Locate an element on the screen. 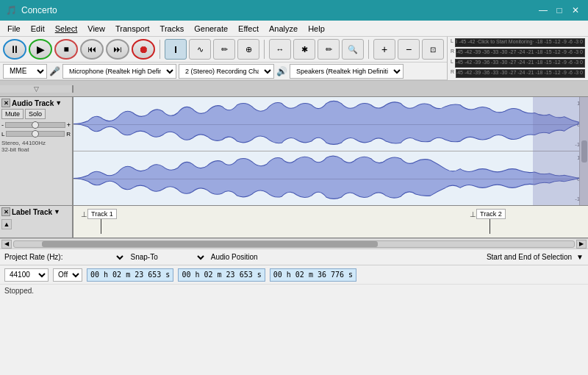 The height and width of the screenshot is (375, 588). audio-track-label: ✕ Audio Track ▼ Mute Solo - + L R is located at coordinates (37, 151).